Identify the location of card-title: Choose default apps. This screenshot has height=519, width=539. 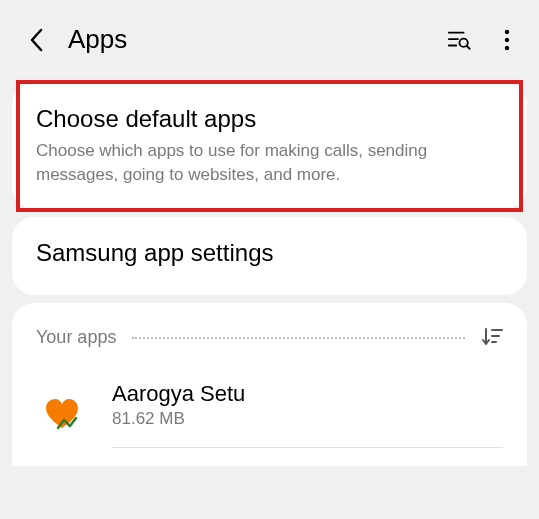
(270, 119).